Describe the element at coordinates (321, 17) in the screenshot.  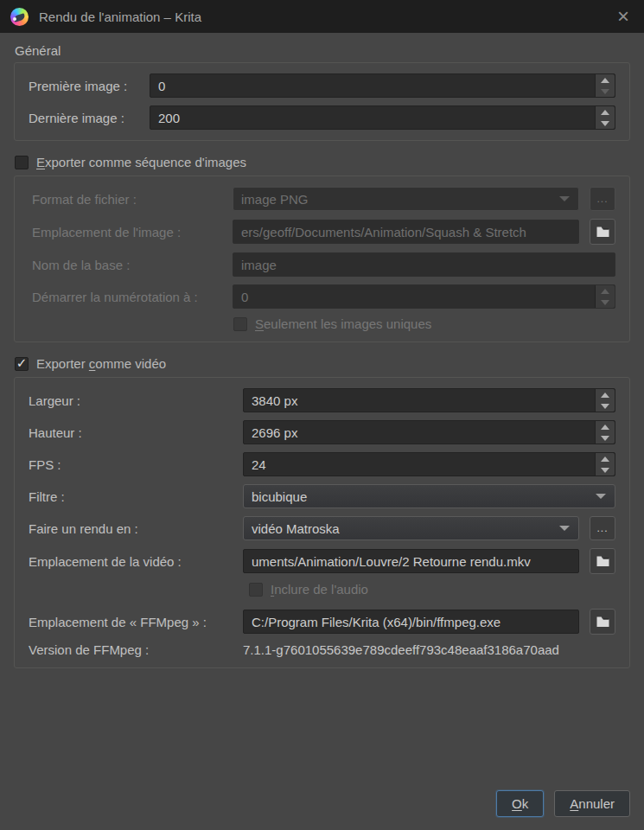
I see `window-title: Rendu de l'animation – Krita` at that location.